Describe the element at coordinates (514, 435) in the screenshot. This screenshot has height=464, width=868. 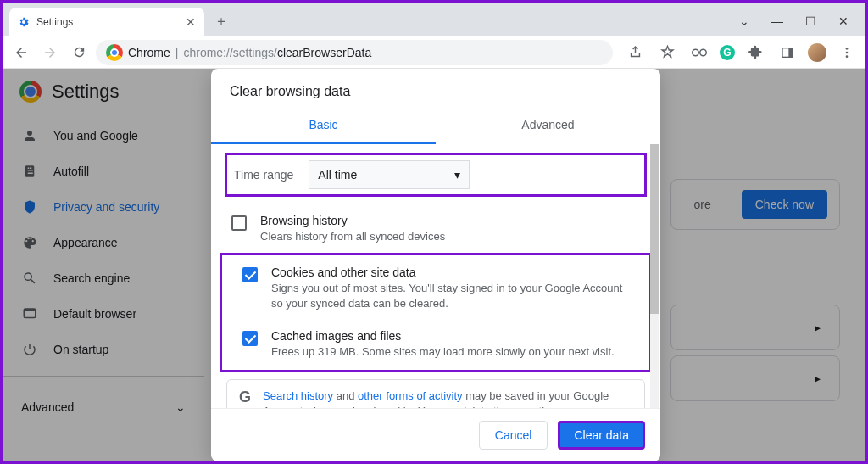
I see `cancel-button: Cancel` at that location.